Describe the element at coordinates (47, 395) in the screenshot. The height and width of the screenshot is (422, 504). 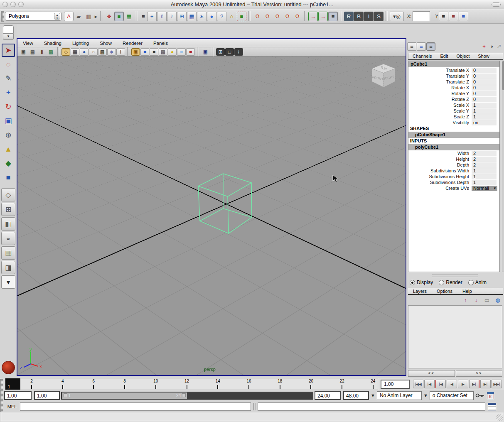
I see `animation-start-field: 1.00` at that location.